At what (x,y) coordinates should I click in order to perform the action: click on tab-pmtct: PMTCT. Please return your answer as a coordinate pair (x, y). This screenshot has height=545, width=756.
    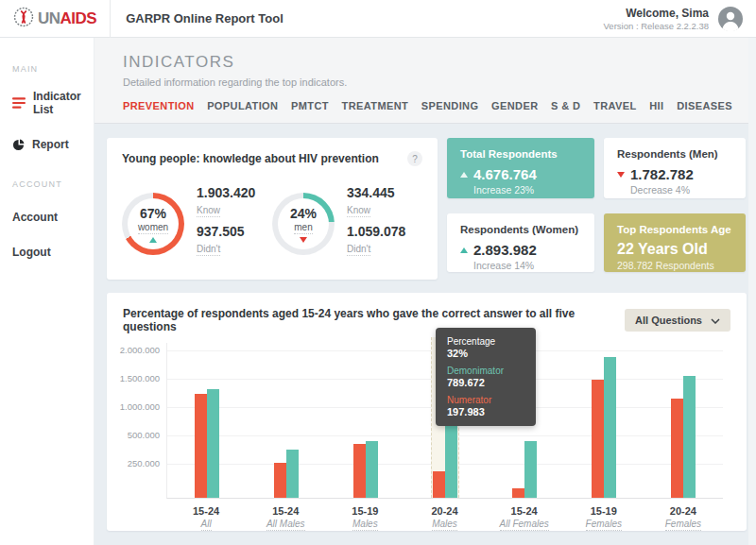
    Looking at the image, I should click on (310, 106).